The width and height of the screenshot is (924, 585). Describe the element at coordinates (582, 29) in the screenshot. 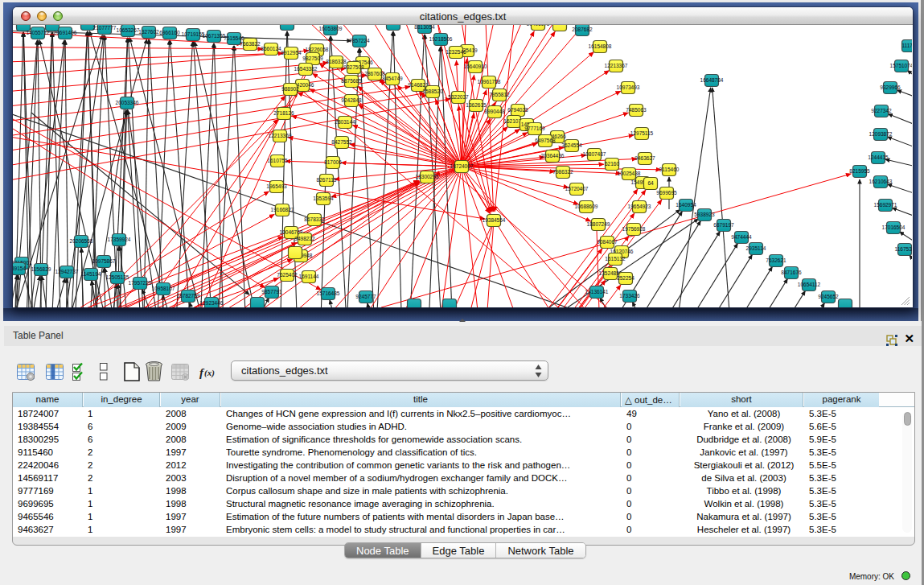

I see `svg-text: 2087682` at that location.